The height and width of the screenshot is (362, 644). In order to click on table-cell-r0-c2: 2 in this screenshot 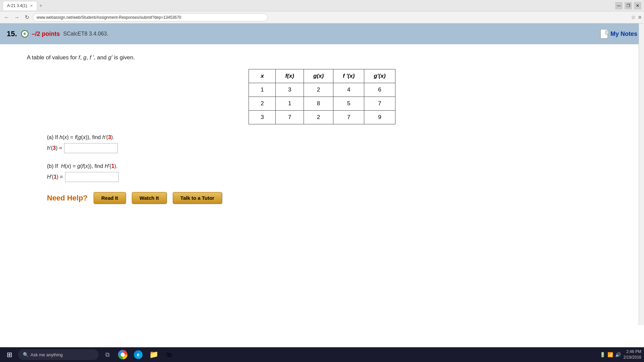, I will do `click(318, 90)`.